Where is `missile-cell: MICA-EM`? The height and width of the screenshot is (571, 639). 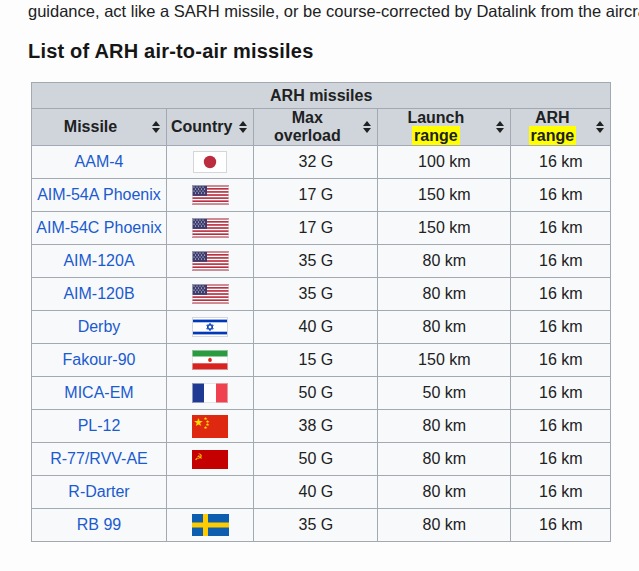 missile-cell: MICA-EM is located at coordinates (100, 394).